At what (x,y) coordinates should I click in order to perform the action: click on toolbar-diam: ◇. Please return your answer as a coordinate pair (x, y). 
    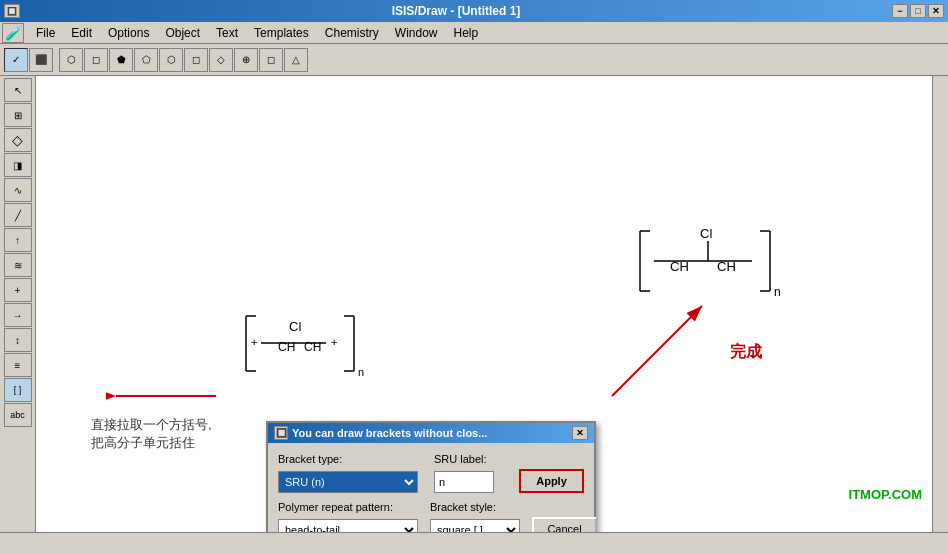
    Looking at the image, I should click on (221, 60).